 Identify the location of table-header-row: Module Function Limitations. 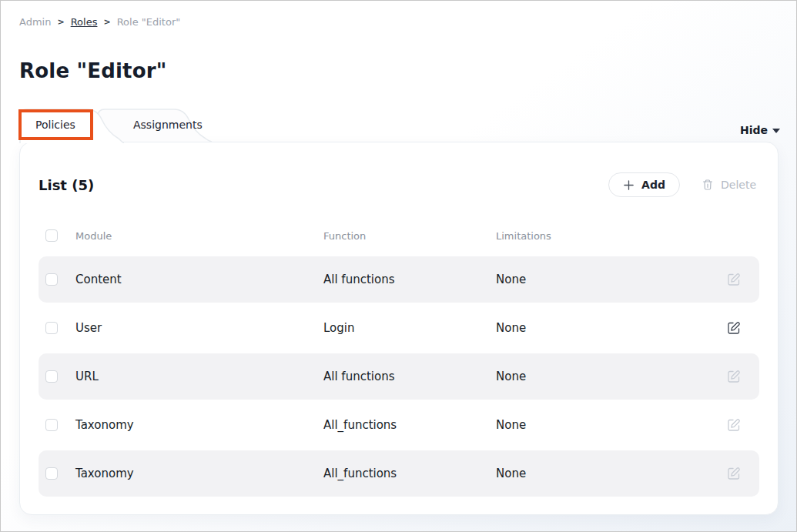
(399, 236).